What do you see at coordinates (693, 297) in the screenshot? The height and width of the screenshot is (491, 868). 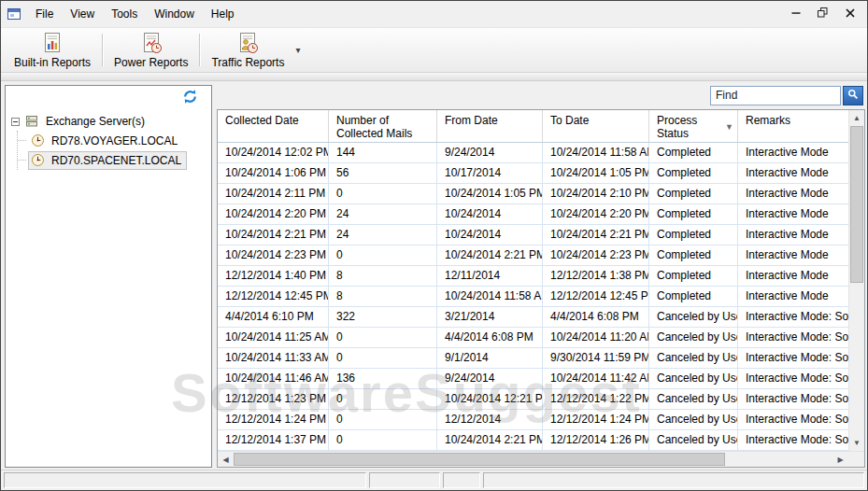 I see `cell: Completed` at bounding box center [693, 297].